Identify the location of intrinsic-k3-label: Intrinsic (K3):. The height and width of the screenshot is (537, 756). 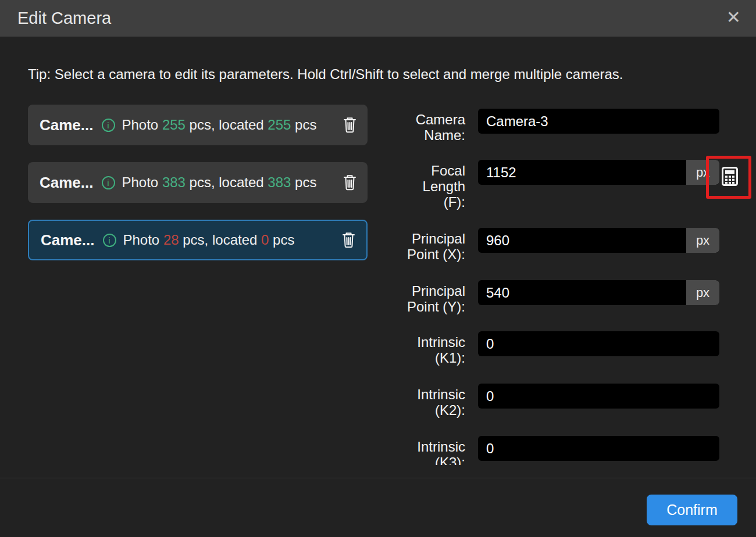
(435, 452).